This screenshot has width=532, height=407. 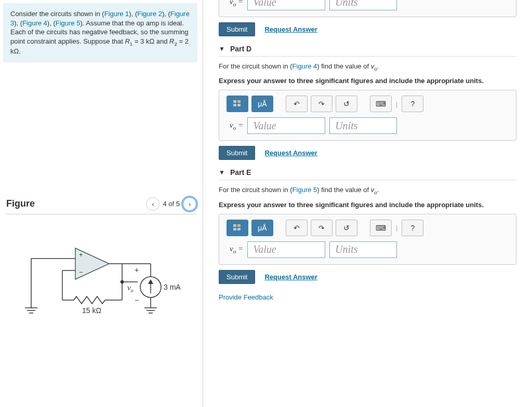 I want to click on part-e-answer-box: μÅ ↶ ↷ ↺ ⌨ | ? vo = Value Units, so click(x=368, y=239).